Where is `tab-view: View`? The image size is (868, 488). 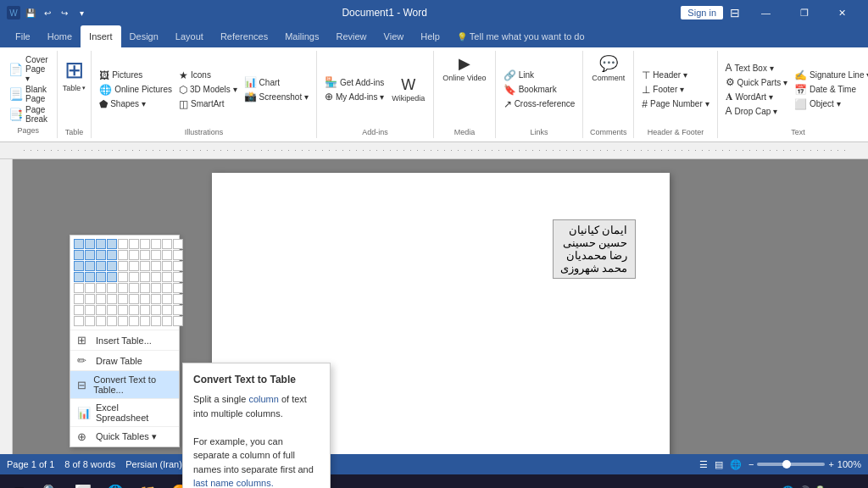 tab-view: View is located at coordinates (394, 36).